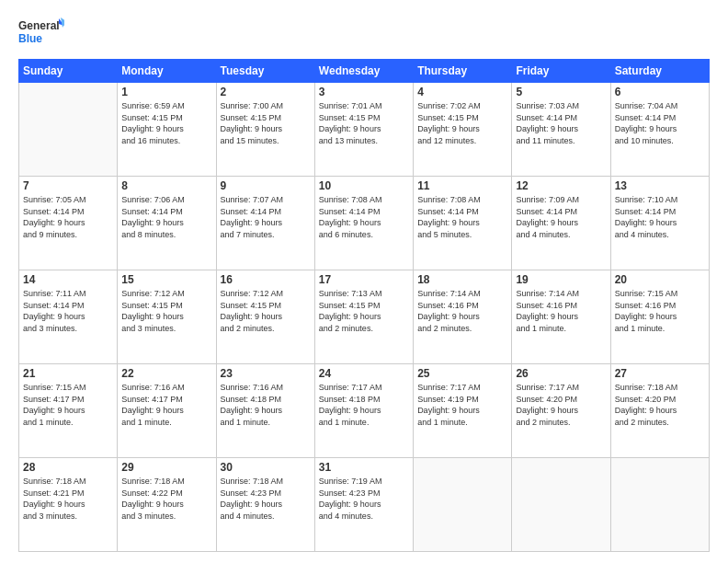 The height and width of the screenshot is (563, 728). Describe the element at coordinates (68, 499) in the screenshot. I see `day-info: Sunrise: 7:18 AM Sunset: 4:21 PM Dayligh…` at that location.